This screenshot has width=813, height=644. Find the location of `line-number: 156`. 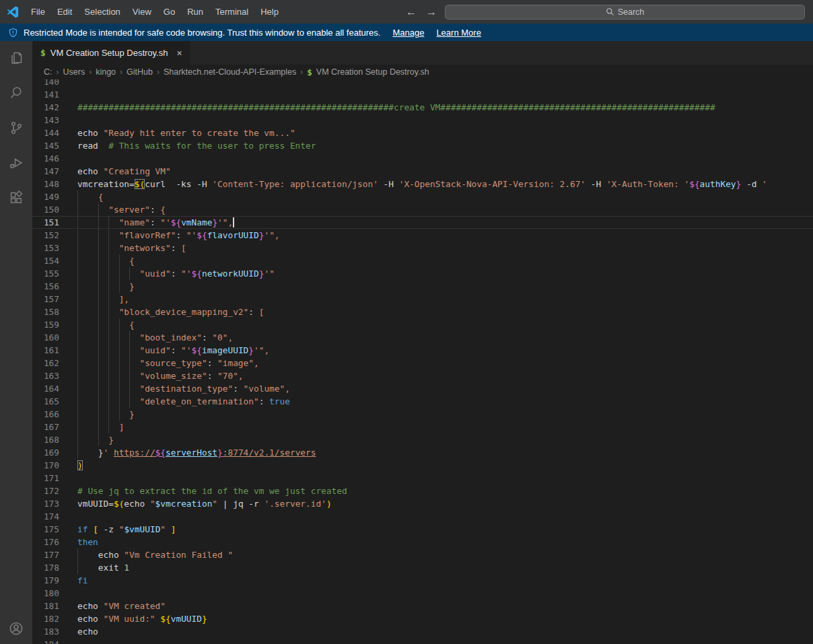

line-number: 156 is located at coordinates (46, 287).